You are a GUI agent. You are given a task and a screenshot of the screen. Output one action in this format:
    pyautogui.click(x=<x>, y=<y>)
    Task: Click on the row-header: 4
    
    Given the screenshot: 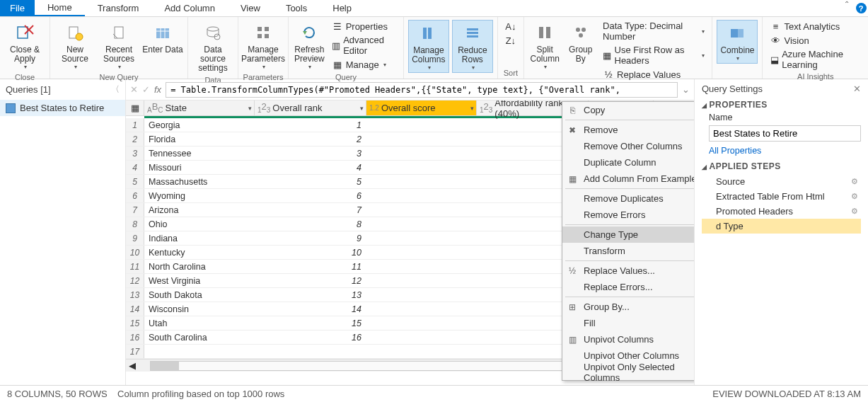 What is the action you would take?
    pyautogui.click(x=135, y=167)
    